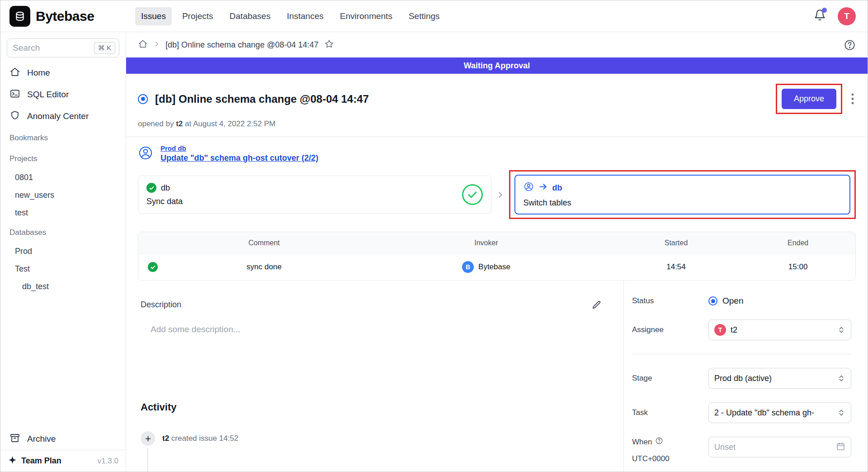 This screenshot has height=472, width=868. Describe the element at coordinates (741, 330) in the screenshot. I see `assignee-row: Assignee T t2` at that location.